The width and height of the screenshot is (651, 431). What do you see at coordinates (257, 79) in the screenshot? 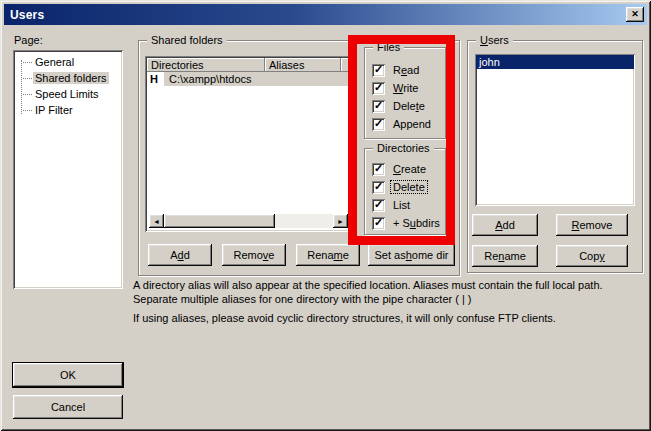
I see `directory-path: C:\xampp\htdocs` at bounding box center [257, 79].